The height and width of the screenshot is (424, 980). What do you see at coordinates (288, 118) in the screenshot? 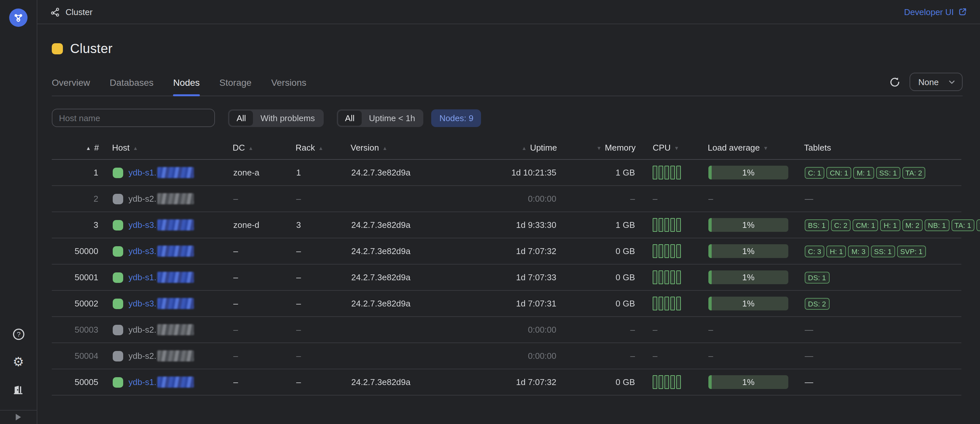
I see `problem-filter-option: With problems` at bounding box center [288, 118].